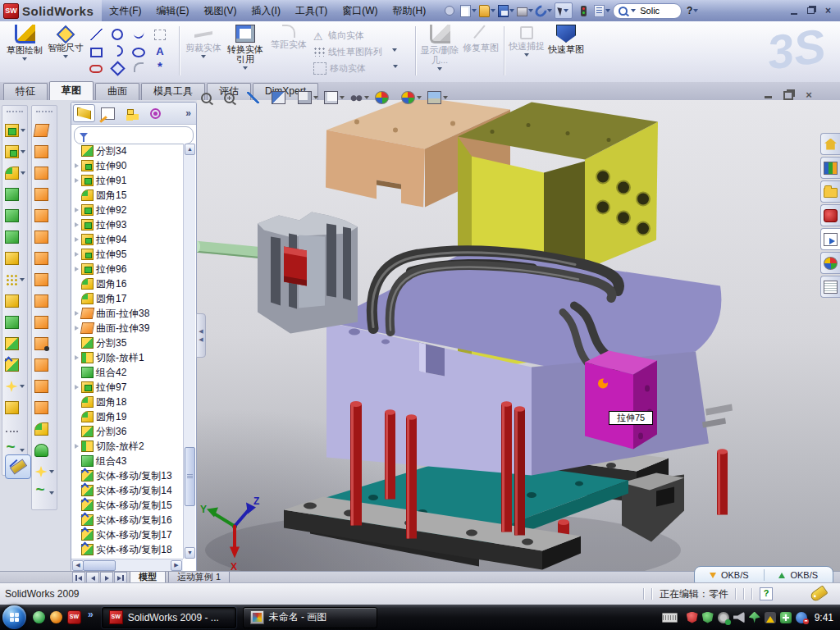  What do you see at coordinates (830, 167) in the screenshot?
I see `design-library-icon` at bounding box center [830, 167].